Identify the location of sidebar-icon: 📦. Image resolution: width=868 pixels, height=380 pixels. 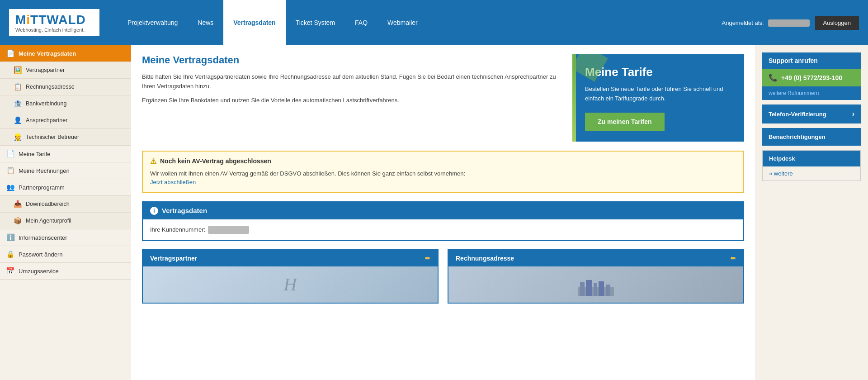
(18, 221).